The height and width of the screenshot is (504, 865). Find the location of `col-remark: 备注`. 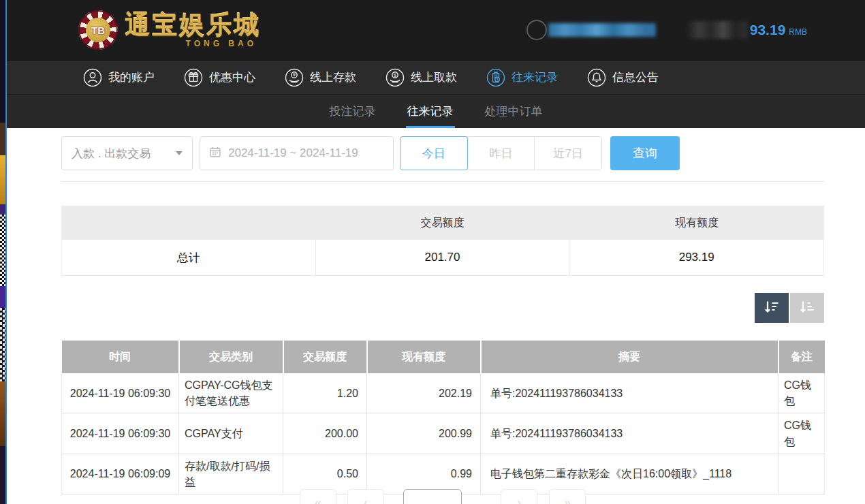

col-remark: 备注 is located at coordinates (802, 357).